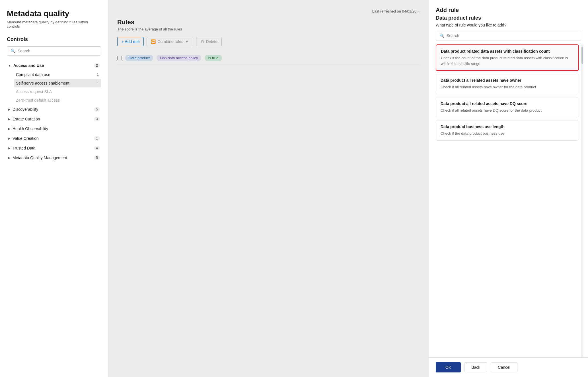 This screenshot has height=377, width=588. What do you see at coordinates (507, 110) in the screenshot?
I see `rule-card-3-desc: Check if all related assets have DQ scor…` at bounding box center [507, 110].